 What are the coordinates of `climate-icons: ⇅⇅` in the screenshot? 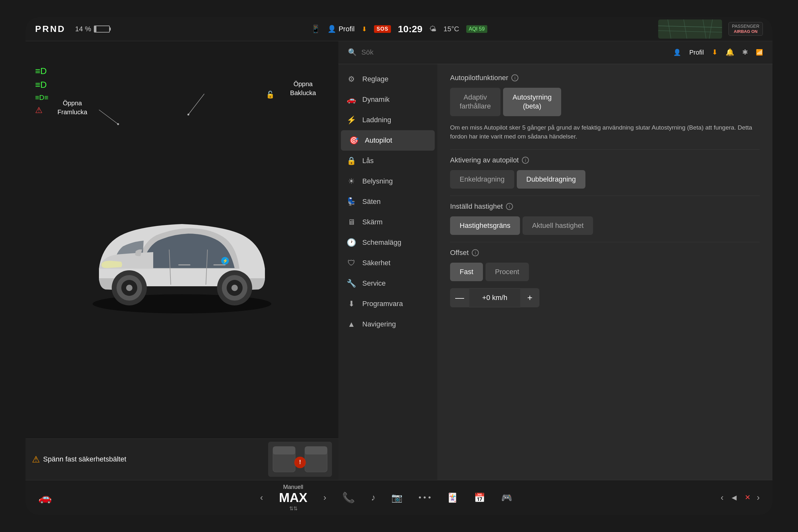 It's located at (293, 509).